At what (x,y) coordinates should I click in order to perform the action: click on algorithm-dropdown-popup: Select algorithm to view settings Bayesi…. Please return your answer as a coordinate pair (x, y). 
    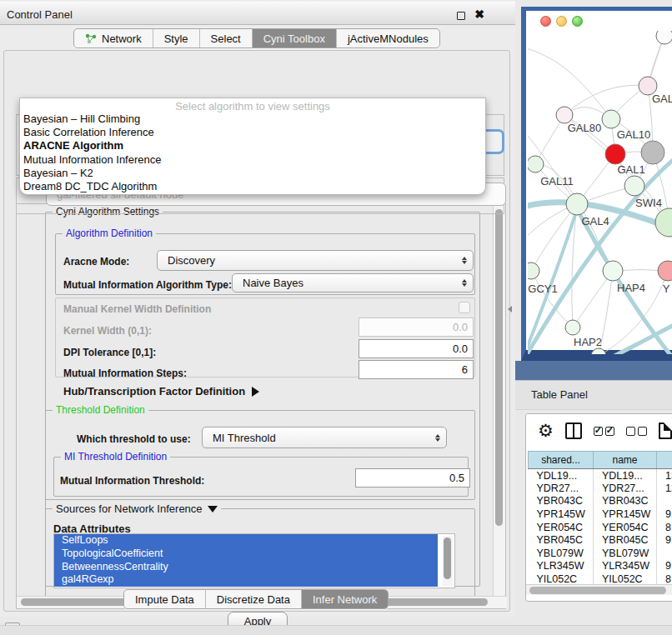
    Looking at the image, I should click on (253, 147).